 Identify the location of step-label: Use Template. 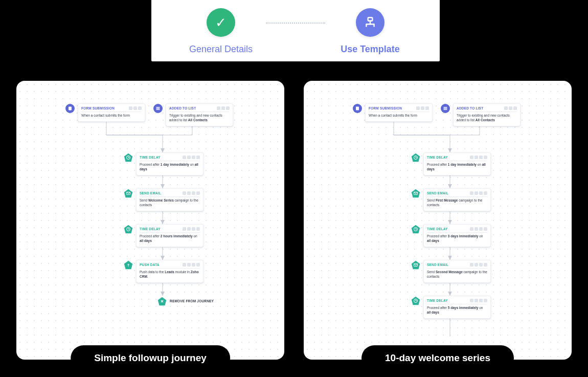
(370, 49).